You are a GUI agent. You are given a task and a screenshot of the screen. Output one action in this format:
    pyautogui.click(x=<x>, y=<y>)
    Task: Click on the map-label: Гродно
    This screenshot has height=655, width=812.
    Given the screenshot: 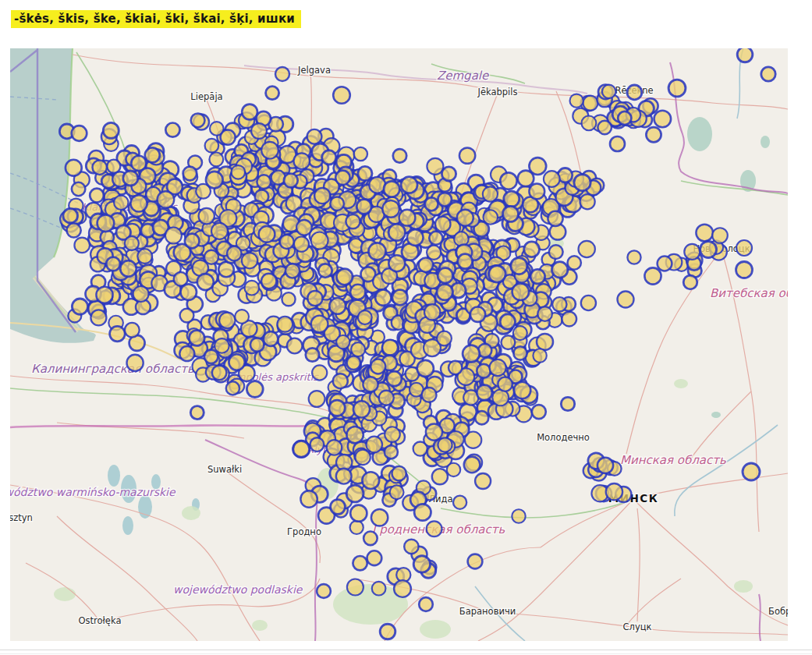 What is the action you would take?
    pyautogui.click(x=304, y=532)
    